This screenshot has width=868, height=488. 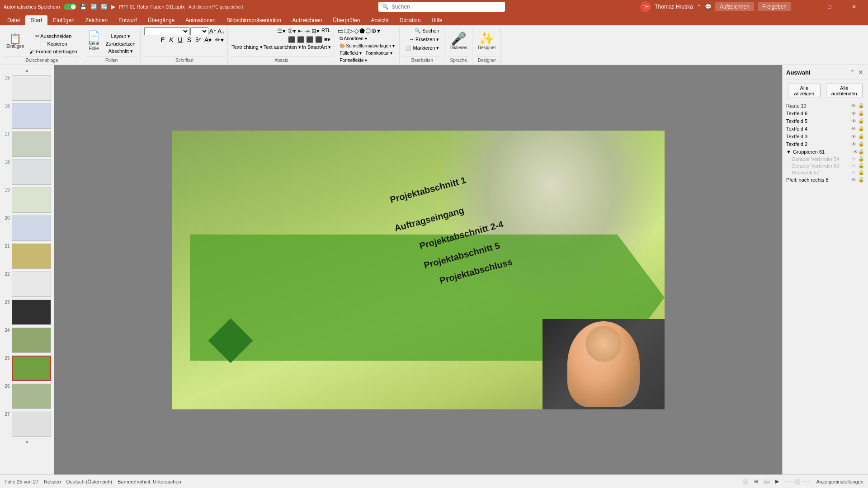 What do you see at coordinates (198, 40) in the screenshot?
I see `shadow-button: S²` at bounding box center [198, 40].